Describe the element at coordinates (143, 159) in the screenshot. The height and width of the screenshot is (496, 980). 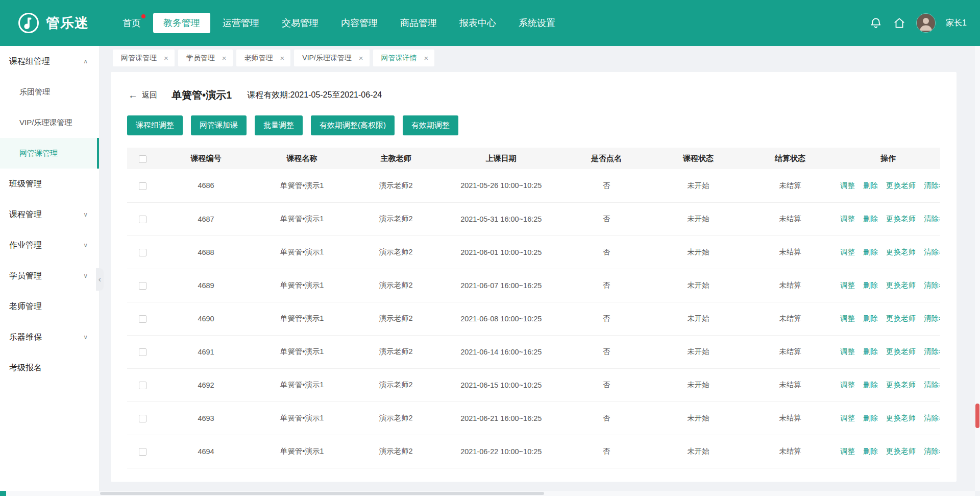
I see `select-all-checkbox` at that location.